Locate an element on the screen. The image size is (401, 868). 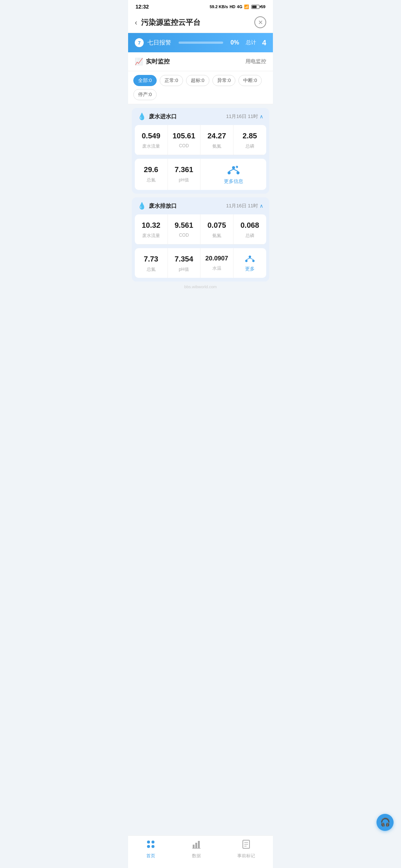
outlet-ammonia-label: 氨氮 is located at coordinates (217, 236).